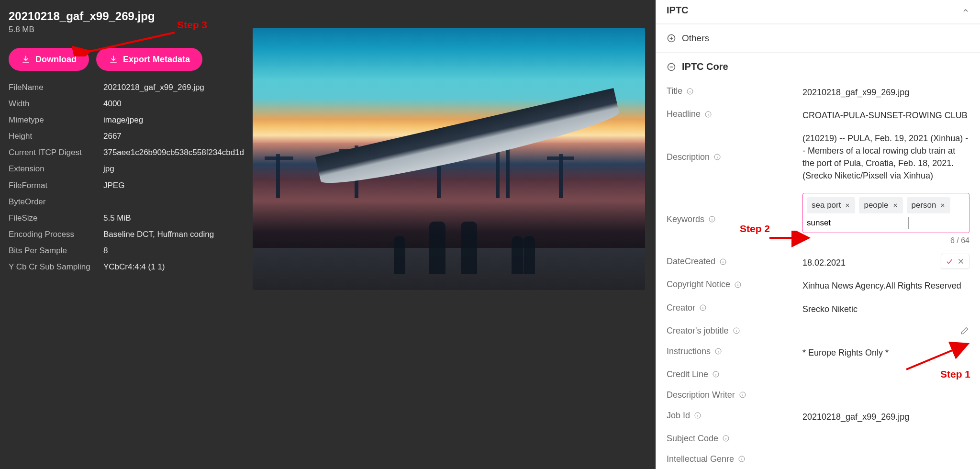  Describe the element at coordinates (55, 267) in the screenshot. I see `meta-label: Y Cb Cr Sub Sampling` at that location.